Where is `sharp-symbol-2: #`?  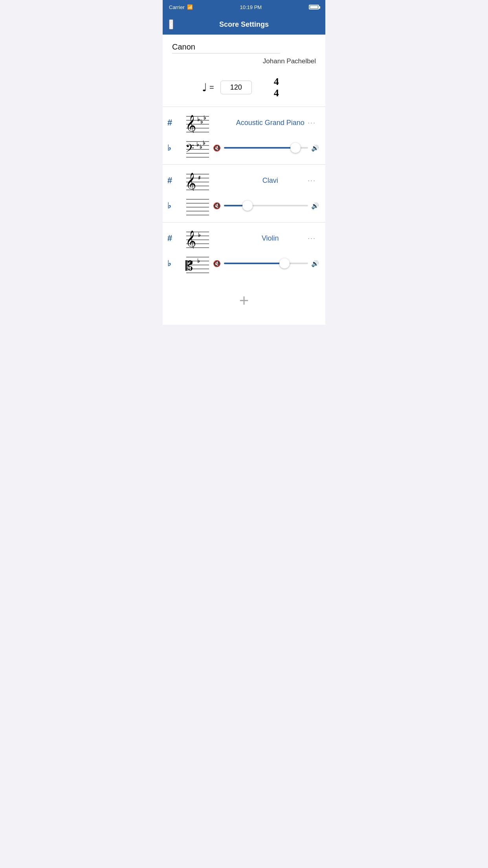 sharp-symbol-2: # is located at coordinates (171, 180).